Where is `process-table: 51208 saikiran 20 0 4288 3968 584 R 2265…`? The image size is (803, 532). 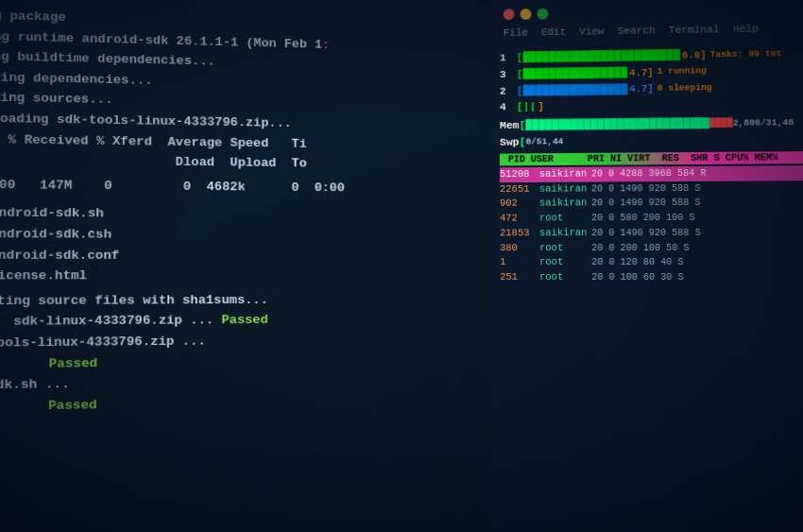 process-table: 51208 saikiran 20 0 4288 3968 584 R 2265… is located at coordinates (652, 225).